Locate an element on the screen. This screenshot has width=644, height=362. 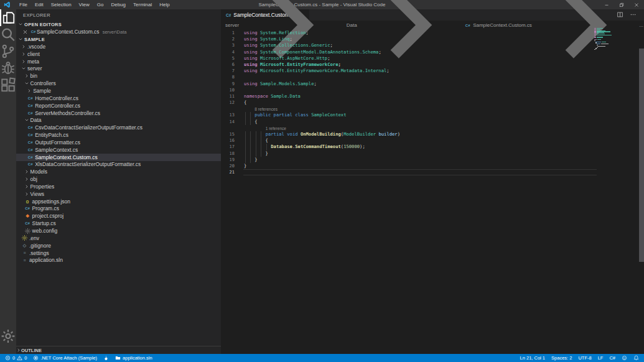
close-icon is located at coordinates (637, 5).